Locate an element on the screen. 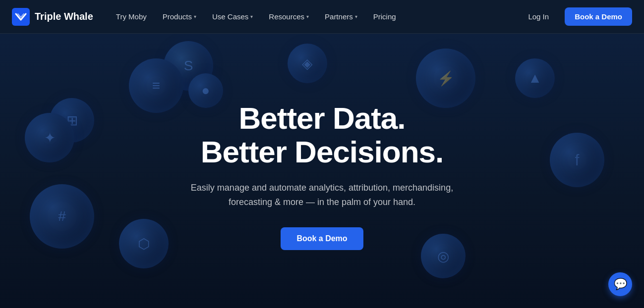  chat-icon: 💬 is located at coordinates (621, 284).